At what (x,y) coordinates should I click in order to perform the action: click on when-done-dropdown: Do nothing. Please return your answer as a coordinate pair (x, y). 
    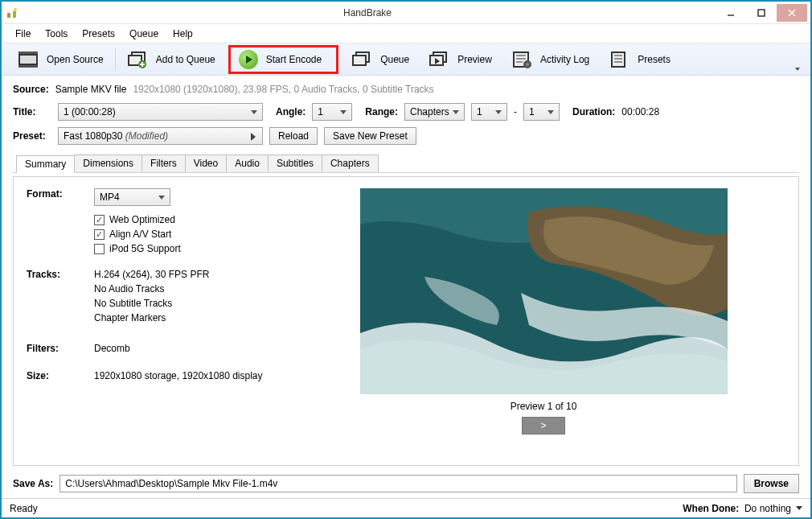
    Looking at the image, I should click on (773, 509).